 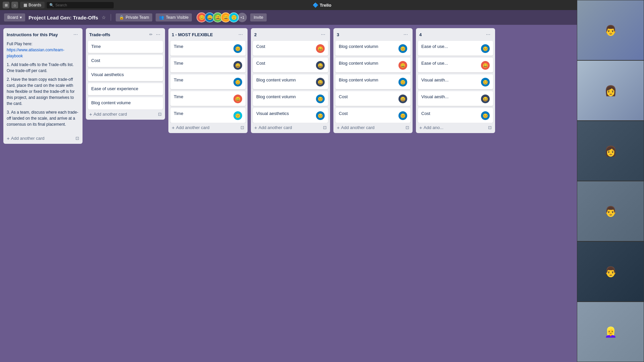 I want to click on list-title-col-1: 1 - MOST FLEXIBLE, so click(x=193, y=35).